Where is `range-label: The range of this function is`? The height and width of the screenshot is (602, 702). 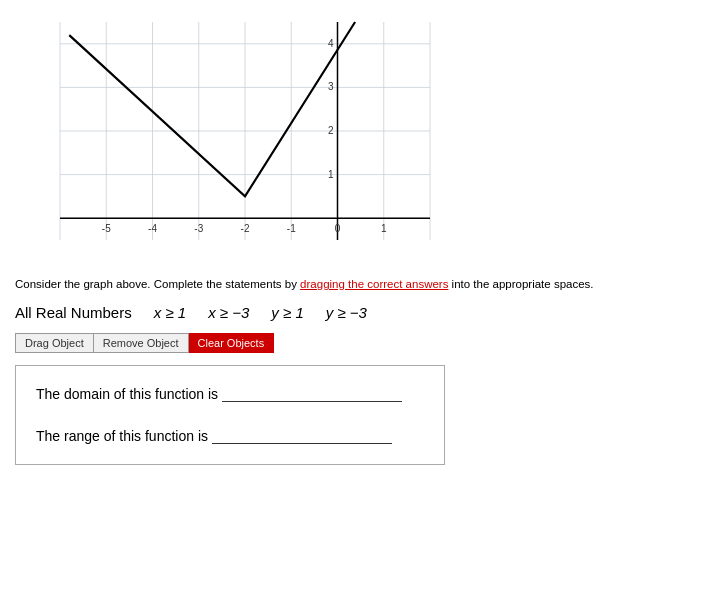 range-label: The range of this function is is located at coordinates (122, 436).